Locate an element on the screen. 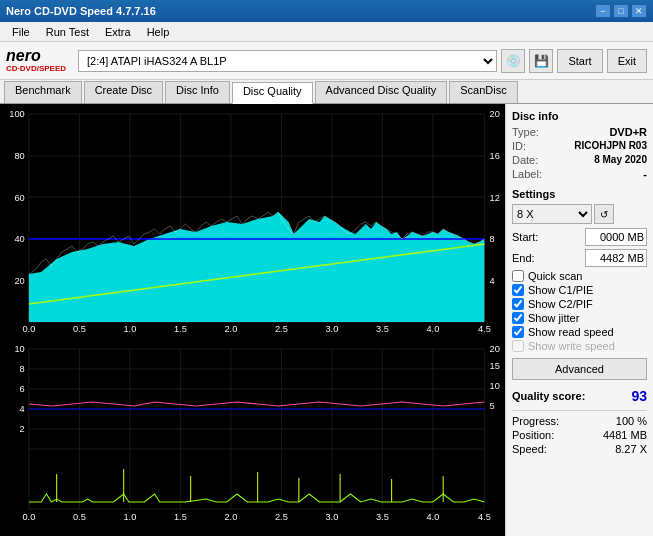  type-value: DVD+R is located at coordinates (628, 132).